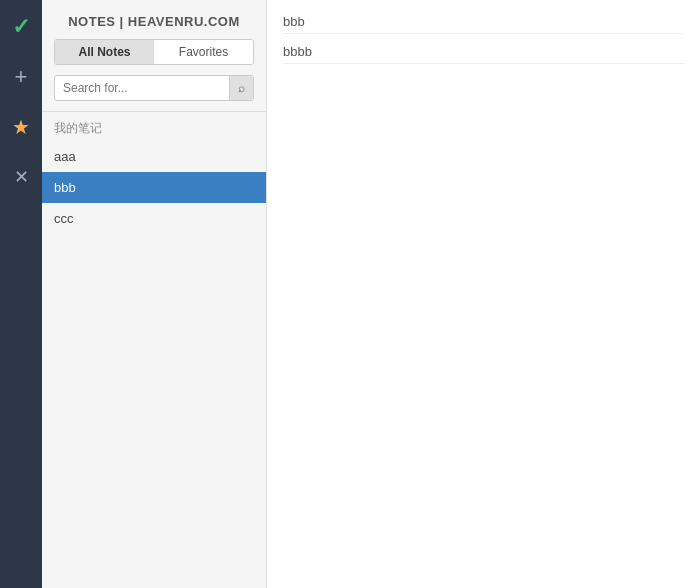 This screenshot has width=700, height=588. I want to click on check-icon: ✓, so click(21, 27).